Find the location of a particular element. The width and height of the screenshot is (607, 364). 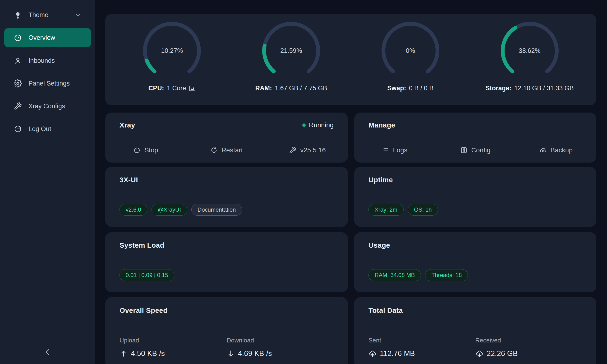

swap-gauge: 0% Swap:0 B / 0 B is located at coordinates (410, 57).